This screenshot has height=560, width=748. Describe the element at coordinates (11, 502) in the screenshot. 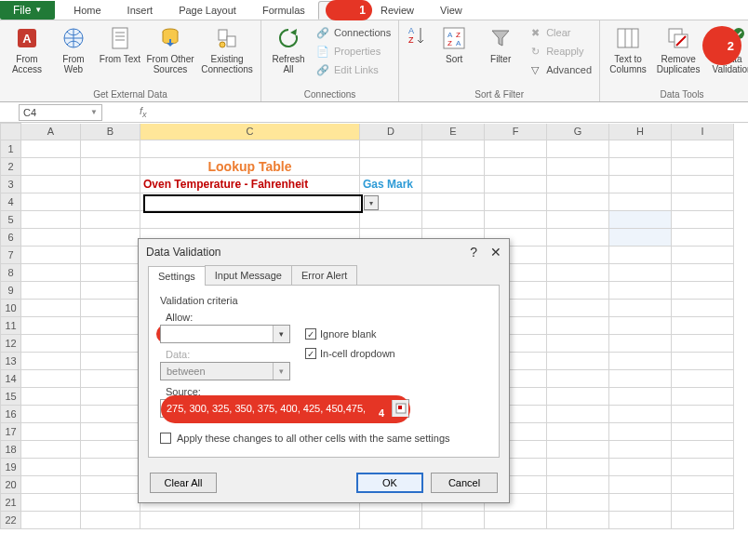

I see `row-header-21: 21` at that location.